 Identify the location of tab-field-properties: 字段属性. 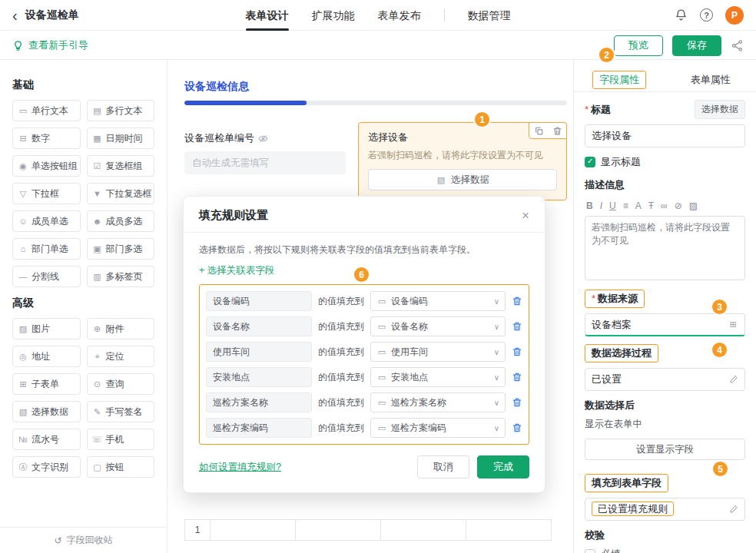
(619, 80).